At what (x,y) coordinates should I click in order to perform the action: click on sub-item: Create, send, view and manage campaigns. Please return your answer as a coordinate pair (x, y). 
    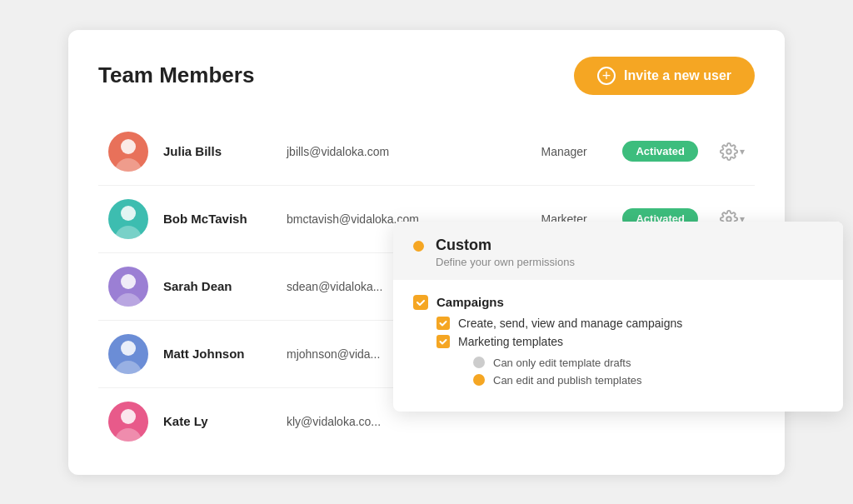
    Looking at the image, I should click on (630, 323).